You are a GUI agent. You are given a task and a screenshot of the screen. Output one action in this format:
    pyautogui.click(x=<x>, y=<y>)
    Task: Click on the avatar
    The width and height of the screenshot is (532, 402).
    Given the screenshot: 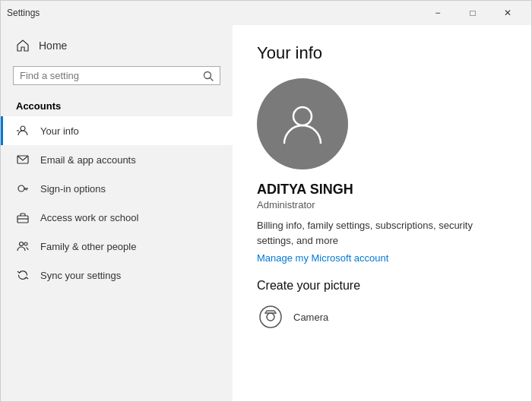 What is the action you would take?
    pyautogui.click(x=302, y=124)
    